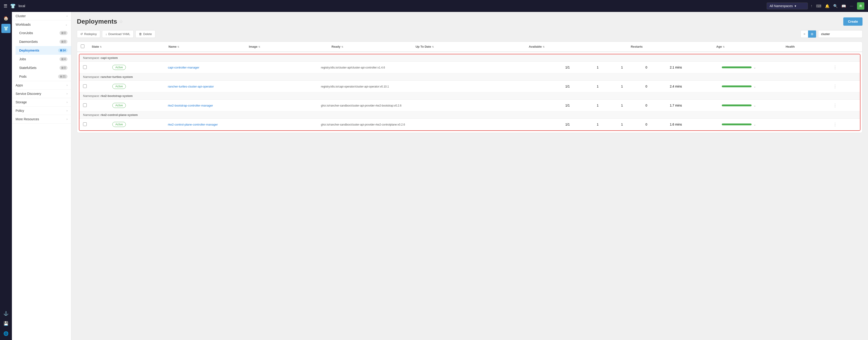 The height and width of the screenshot is (340, 868). What do you see at coordinates (118, 34) in the screenshot?
I see `download-yaml-button: ↓ Download YAML` at bounding box center [118, 34].